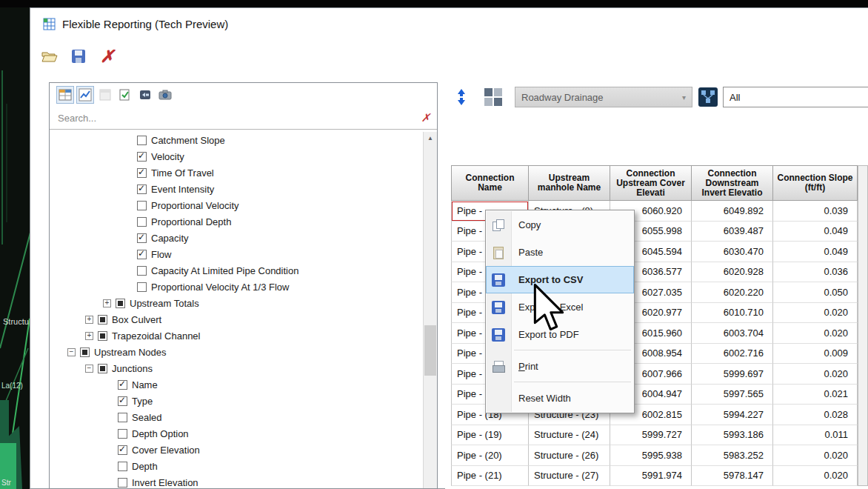 The width and height of the screenshot is (868, 489). I want to click on checkbox-upstream-nodes, so click(84, 353).